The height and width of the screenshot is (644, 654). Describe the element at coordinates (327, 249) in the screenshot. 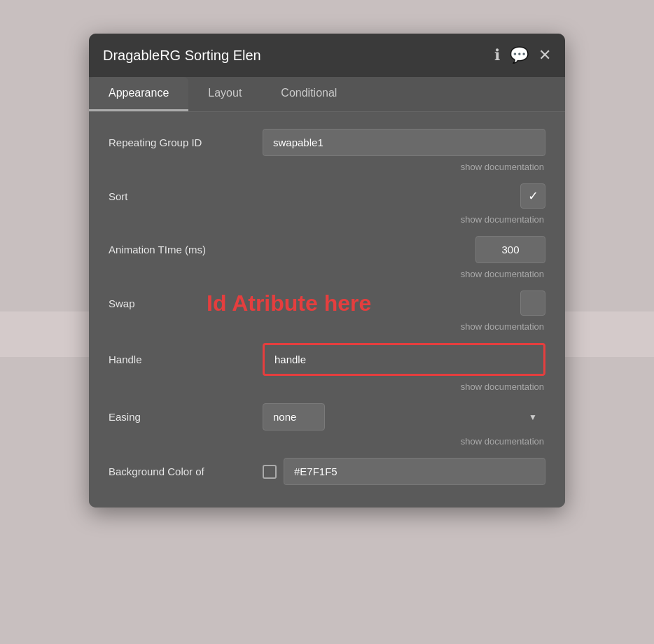

I see `animation-time-row: Animation TIme (ms)` at that location.